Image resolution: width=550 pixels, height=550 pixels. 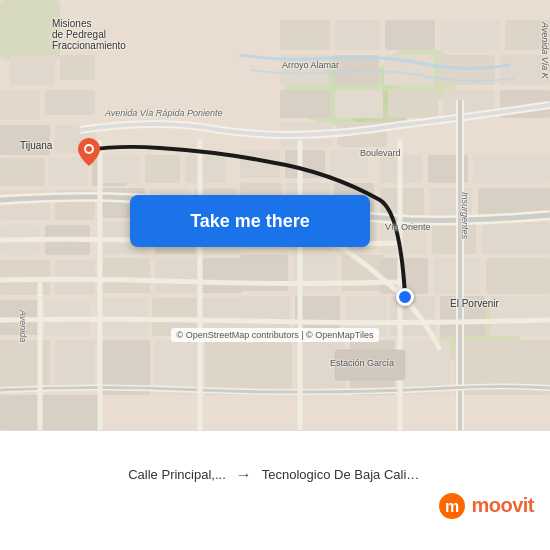 I want to click on destination-marker, so click(x=405, y=297).